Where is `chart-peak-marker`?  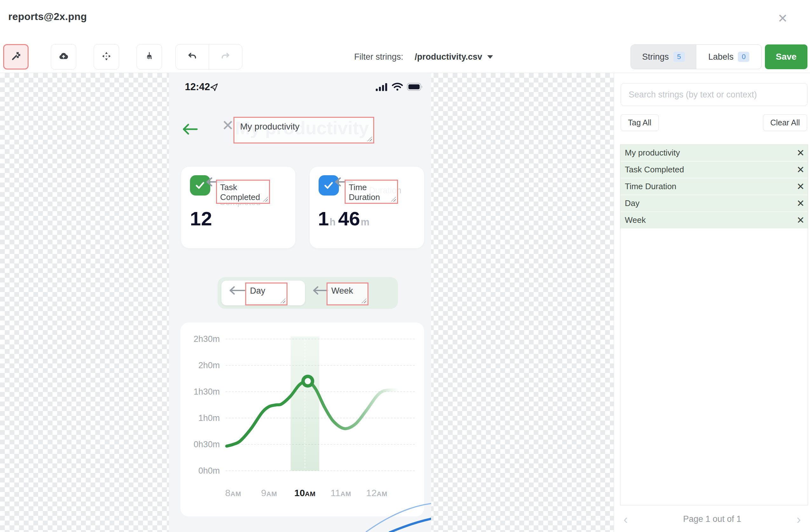
chart-peak-marker is located at coordinates (308, 381).